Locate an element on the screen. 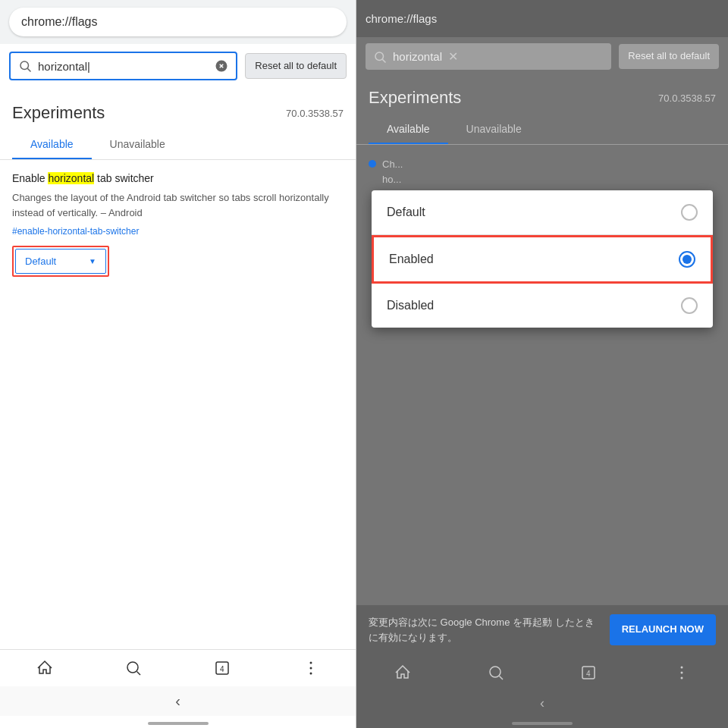  right-nav-search is located at coordinates (496, 673).